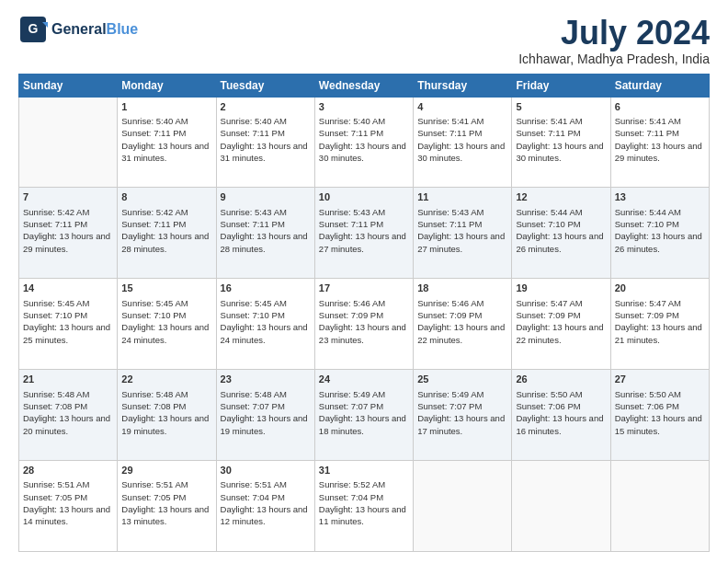 Image resolution: width=728 pixels, height=563 pixels. What do you see at coordinates (614, 33) in the screenshot?
I see `main-title: July 2024` at bounding box center [614, 33].